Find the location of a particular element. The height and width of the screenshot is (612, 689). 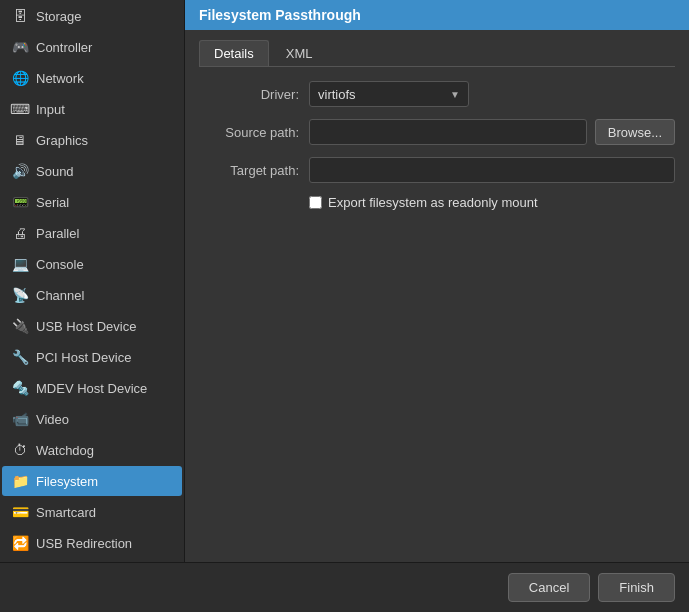

sidebar-item-pci-host: 🔧PCI Host Device is located at coordinates (92, 357).